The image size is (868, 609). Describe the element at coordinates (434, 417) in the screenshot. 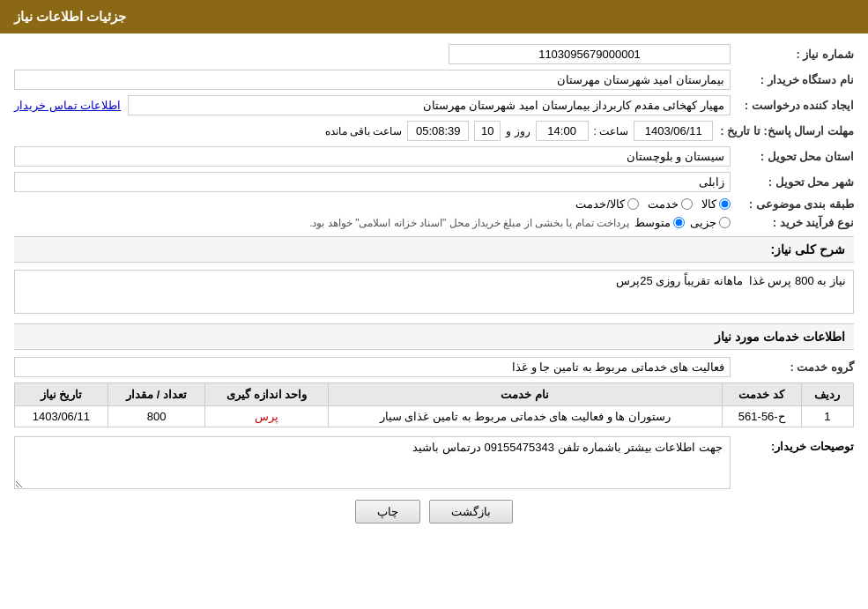

I see `table-row: 1 ح-56-561 رستوران ها و فعالیت های خدمات…` at that location.